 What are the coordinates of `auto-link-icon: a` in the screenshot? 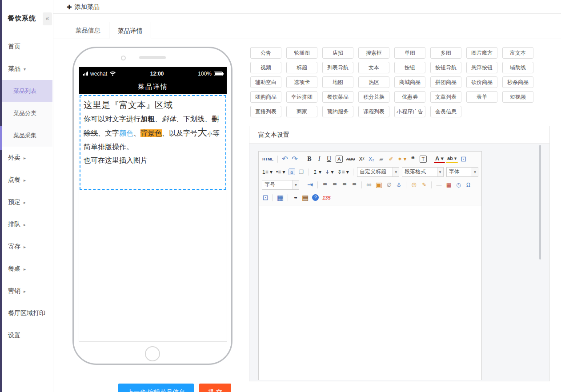 It's located at (292, 172).